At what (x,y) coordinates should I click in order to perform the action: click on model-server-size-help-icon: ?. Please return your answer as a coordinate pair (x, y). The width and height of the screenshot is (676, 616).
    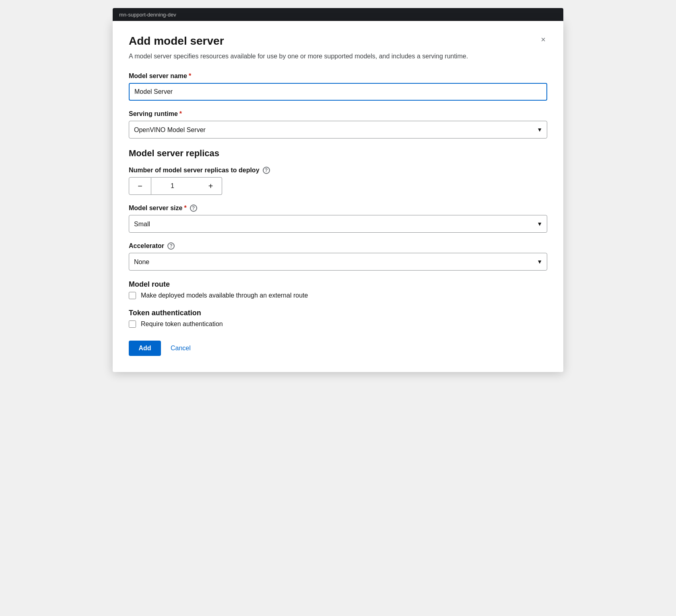
    Looking at the image, I should click on (194, 208).